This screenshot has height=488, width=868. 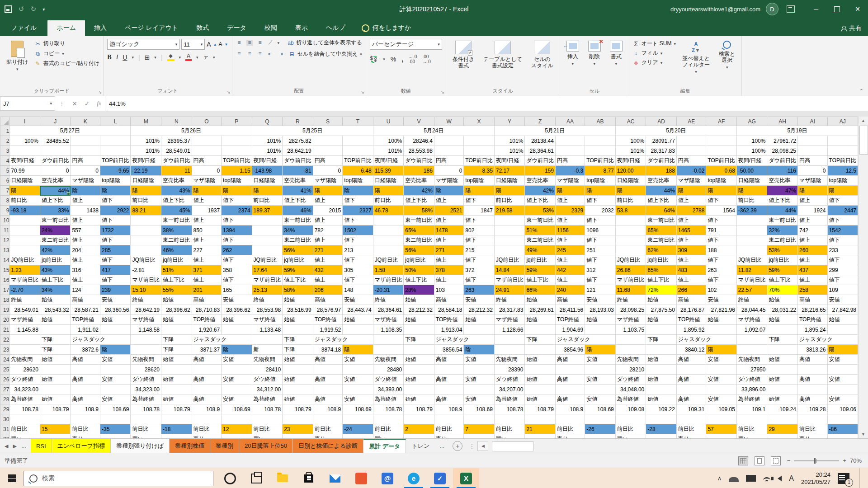 What do you see at coordinates (256, 478) in the screenshot?
I see `taskbar-app-task-view` at bounding box center [256, 478].